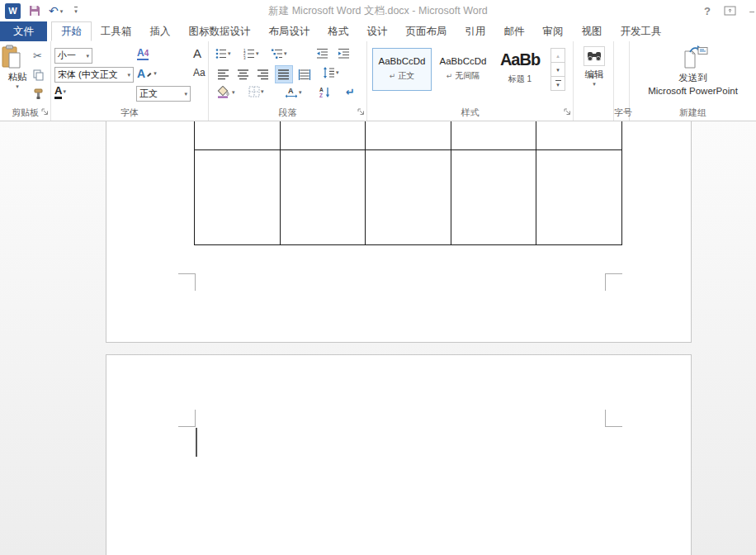 The height and width of the screenshot is (555, 756). What do you see at coordinates (45, 112) in the screenshot?
I see `clipboard-dialog-launcher-icon` at bounding box center [45, 112].